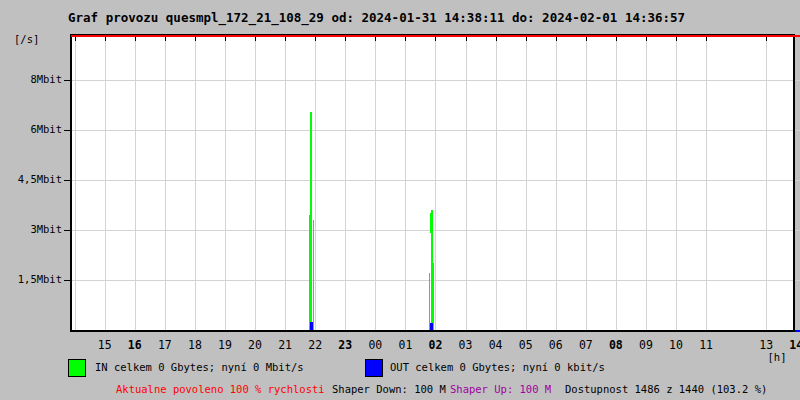  I want to click on shaper-up-limit-line, so click(798, 331).